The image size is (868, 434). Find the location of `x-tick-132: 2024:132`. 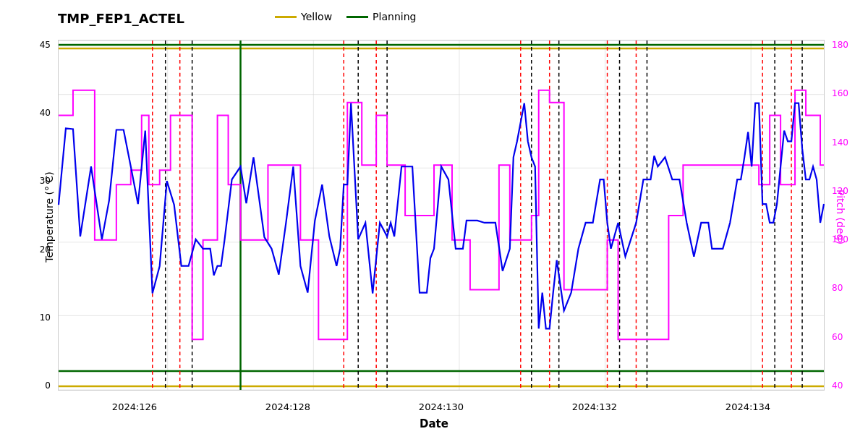

x-tick-132: 2024:132 is located at coordinates (595, 407).